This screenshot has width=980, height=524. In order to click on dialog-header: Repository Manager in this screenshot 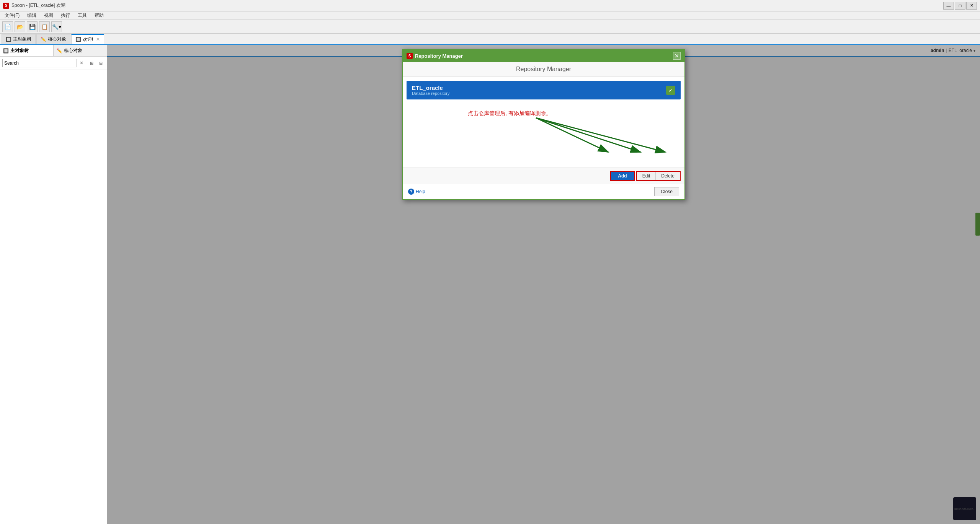, I will do `click(544, 70)`.